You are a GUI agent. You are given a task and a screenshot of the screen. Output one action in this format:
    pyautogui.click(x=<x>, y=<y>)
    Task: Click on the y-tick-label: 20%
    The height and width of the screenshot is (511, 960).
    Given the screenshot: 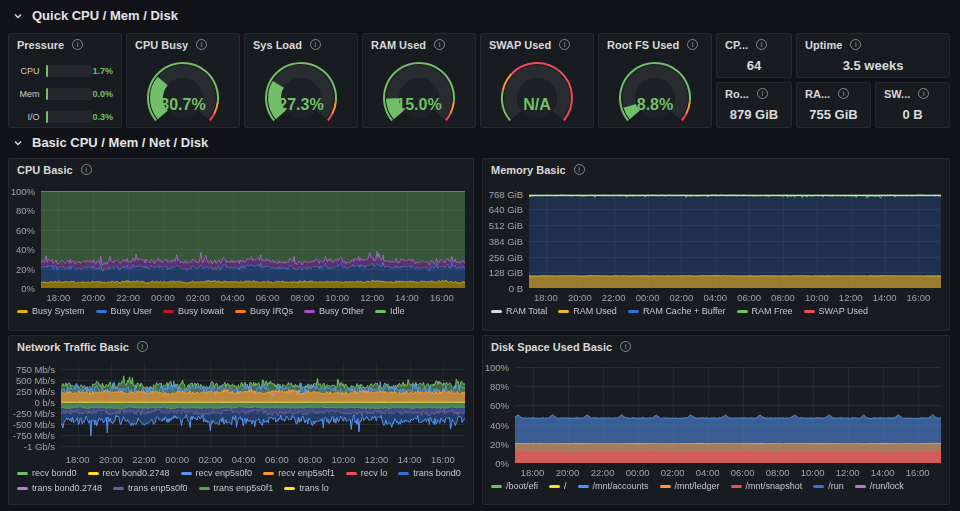 What is the action you would take?
    pyautogui.click(x=22, y=270)
    